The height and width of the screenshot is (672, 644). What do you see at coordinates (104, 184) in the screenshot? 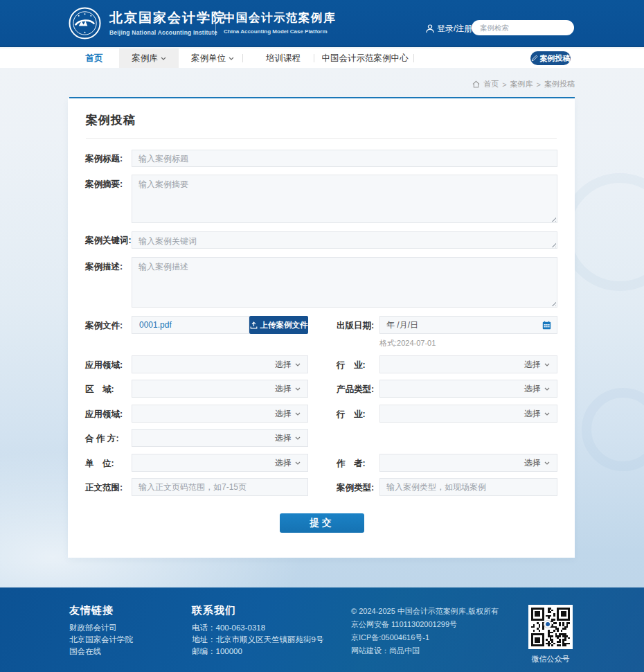
I see `abstract-label: 案例摘要:` at bounding box center [104, 184].